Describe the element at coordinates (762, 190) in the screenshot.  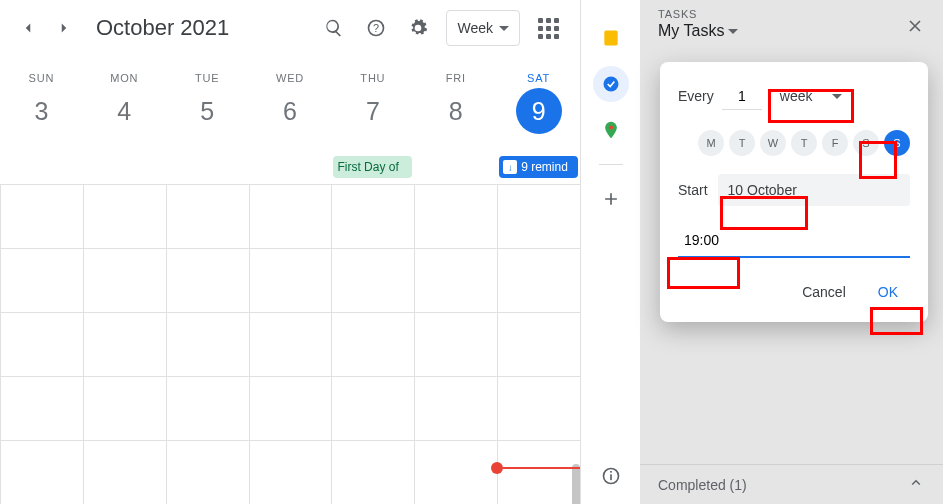
I see `start-date-value: 10 October` at that location.